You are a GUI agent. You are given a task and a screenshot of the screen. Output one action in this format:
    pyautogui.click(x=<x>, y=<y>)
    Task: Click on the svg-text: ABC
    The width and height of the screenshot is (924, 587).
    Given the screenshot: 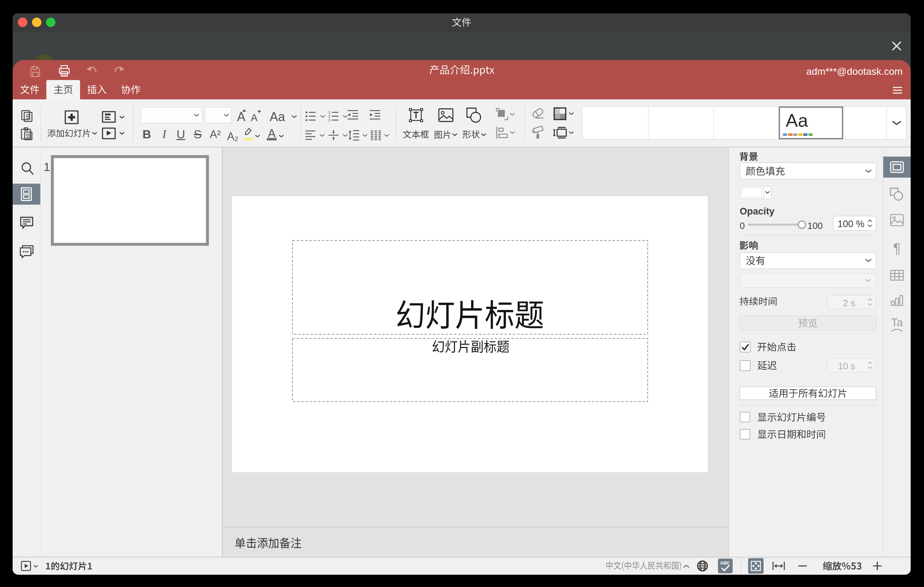 What is the action you would take?
    pyautogui.click(x=725, y=563)
    